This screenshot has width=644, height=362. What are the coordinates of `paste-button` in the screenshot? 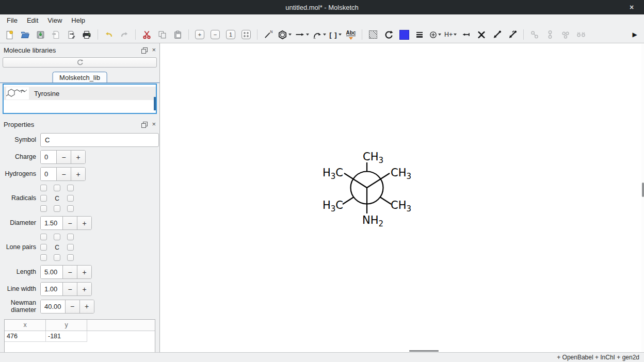 It's located at (178, 35).